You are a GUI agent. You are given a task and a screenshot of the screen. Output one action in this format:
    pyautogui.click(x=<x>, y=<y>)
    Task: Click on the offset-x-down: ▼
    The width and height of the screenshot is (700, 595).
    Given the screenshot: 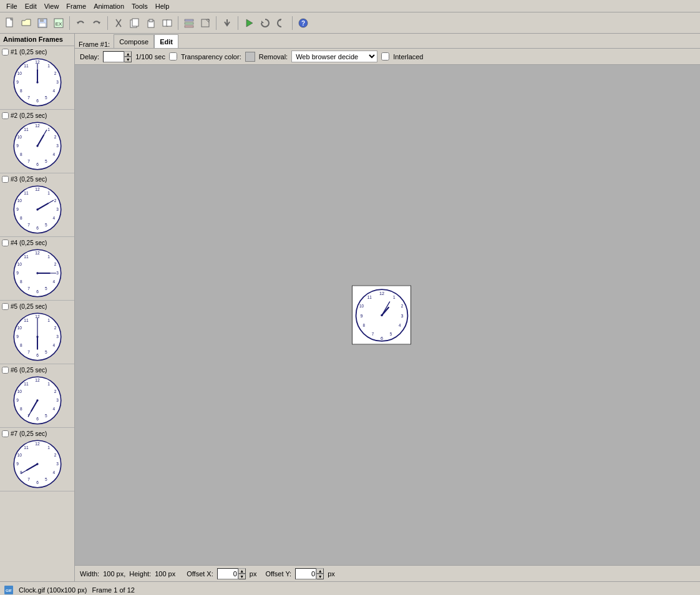 What is the action you would take?
    pyautogui.click(x=242, y=576)
    